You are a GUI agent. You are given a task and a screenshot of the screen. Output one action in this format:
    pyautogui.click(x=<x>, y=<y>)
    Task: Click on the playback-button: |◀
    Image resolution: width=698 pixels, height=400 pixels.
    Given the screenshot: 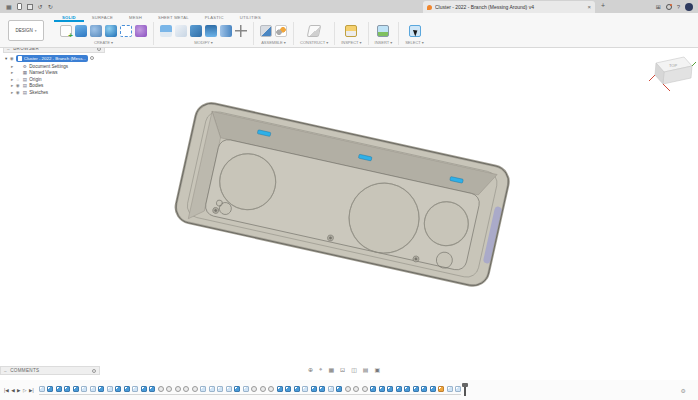 What is the action you would take?
    pyautogui.click(x=6, y=390)
    